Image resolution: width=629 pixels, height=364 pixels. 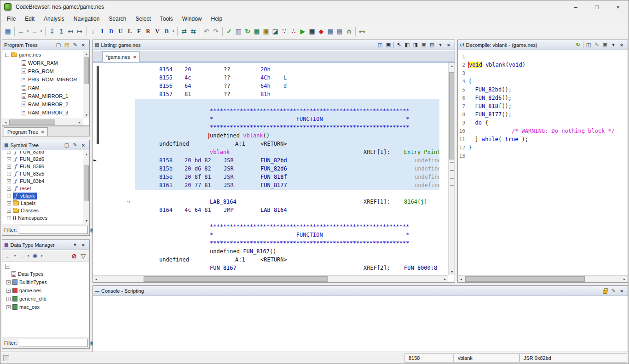 What do you see at coordinates (543, 57) in the screenshot?
I see `decompile-line: 1` at bounding box center [543, 57].